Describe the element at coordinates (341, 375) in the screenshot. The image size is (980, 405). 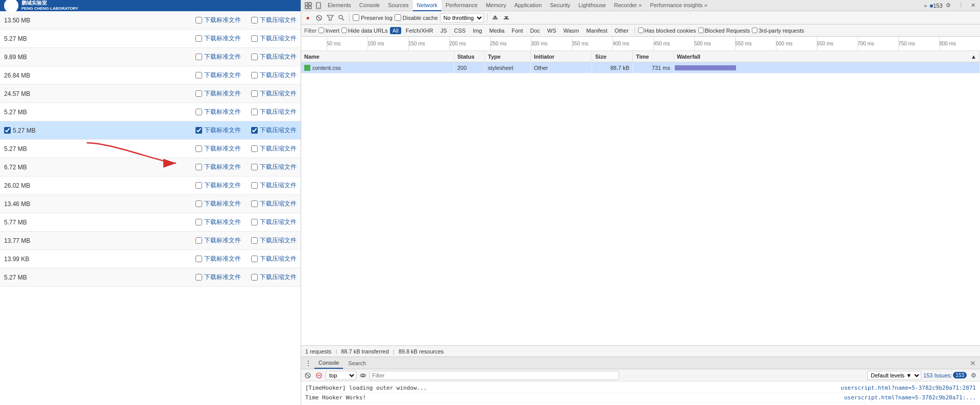
I see `console-context-select: top` at that location.